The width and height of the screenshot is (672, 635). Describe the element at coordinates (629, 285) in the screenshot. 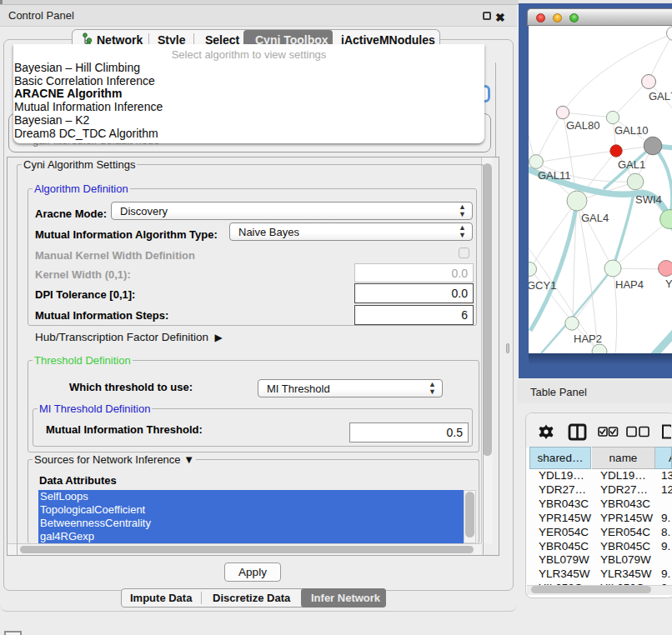

I see `svg-text: HAP4` at that location.